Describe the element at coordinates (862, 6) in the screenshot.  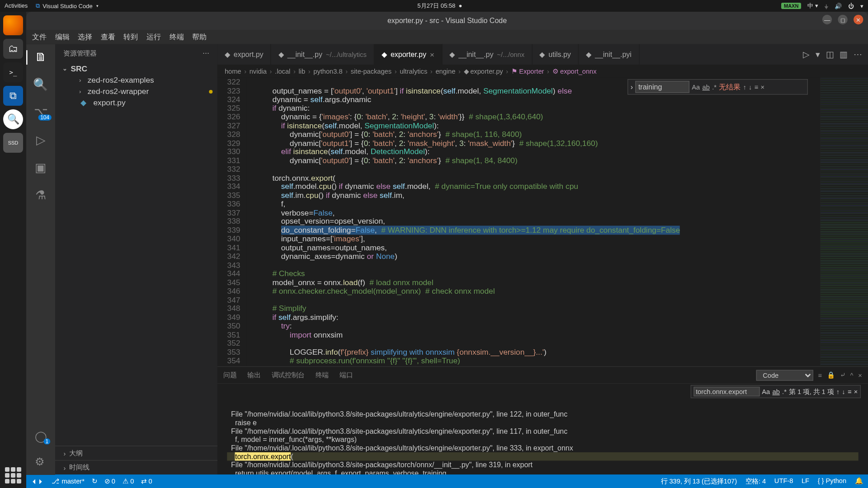
I see `system-menu-caret: ▾` at that location.